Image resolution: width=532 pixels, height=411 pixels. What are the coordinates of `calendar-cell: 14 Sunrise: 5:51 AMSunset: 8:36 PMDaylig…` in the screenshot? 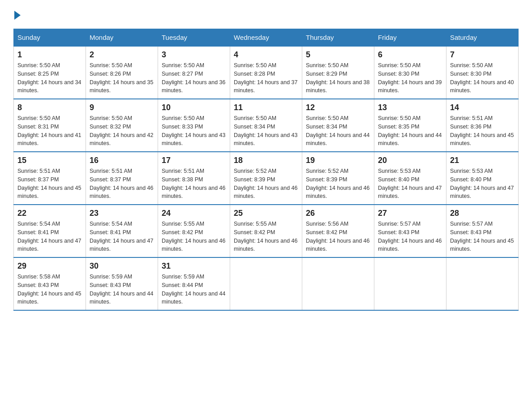 It's located at (483, 125).